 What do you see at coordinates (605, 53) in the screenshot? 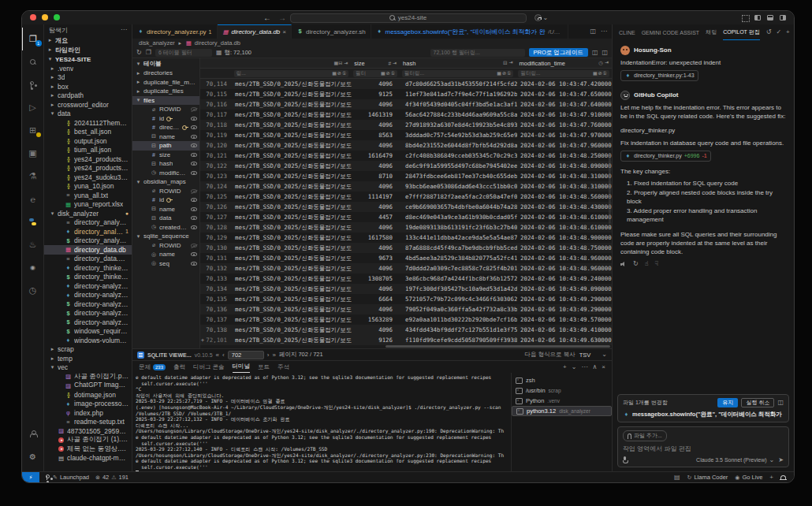
I see `panel-view-icon2` at bounding box center [605, 53].